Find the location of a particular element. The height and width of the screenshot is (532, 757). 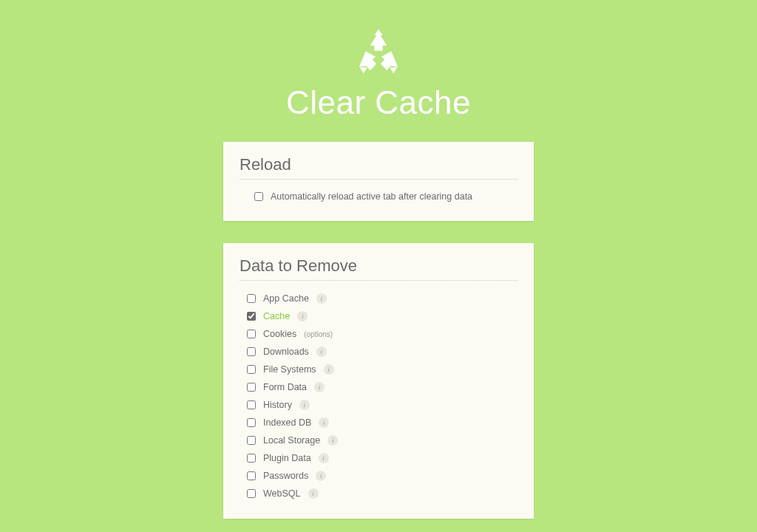

header: Clear Cache is located at coordinates (378, 75).